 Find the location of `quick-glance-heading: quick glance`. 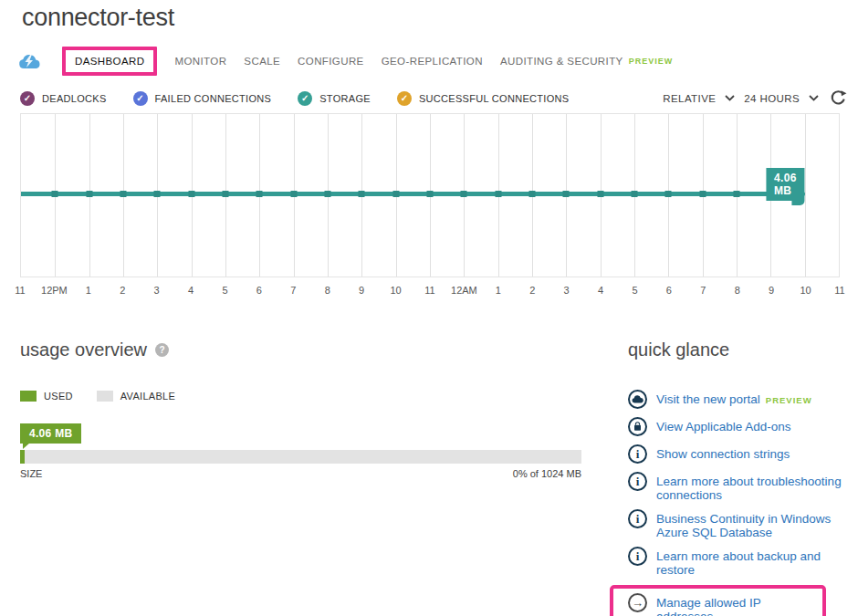

quick-glance-heading: quick glance is located at coordinates (742, 350).